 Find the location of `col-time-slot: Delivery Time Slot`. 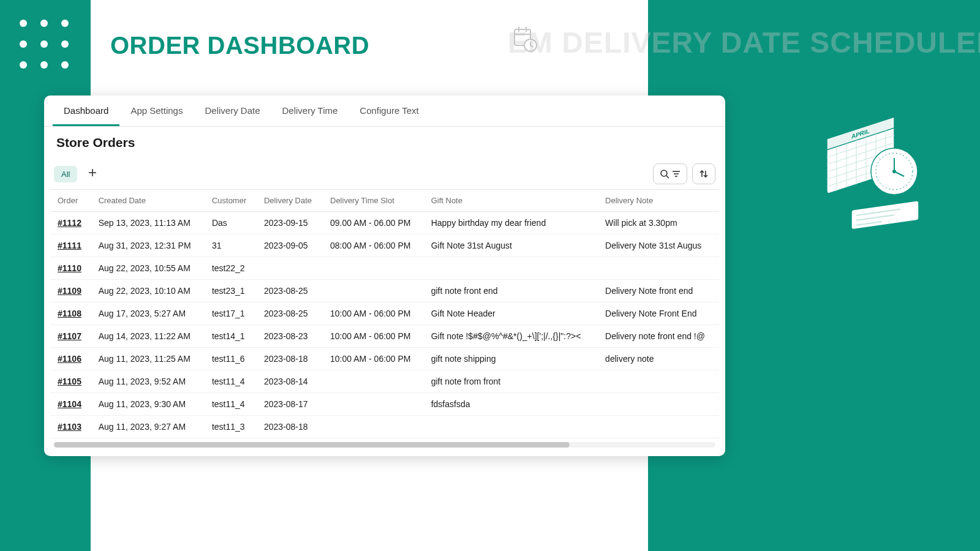

col-time-slot: Delivery Time Slot is located at coordinates (374, 201).